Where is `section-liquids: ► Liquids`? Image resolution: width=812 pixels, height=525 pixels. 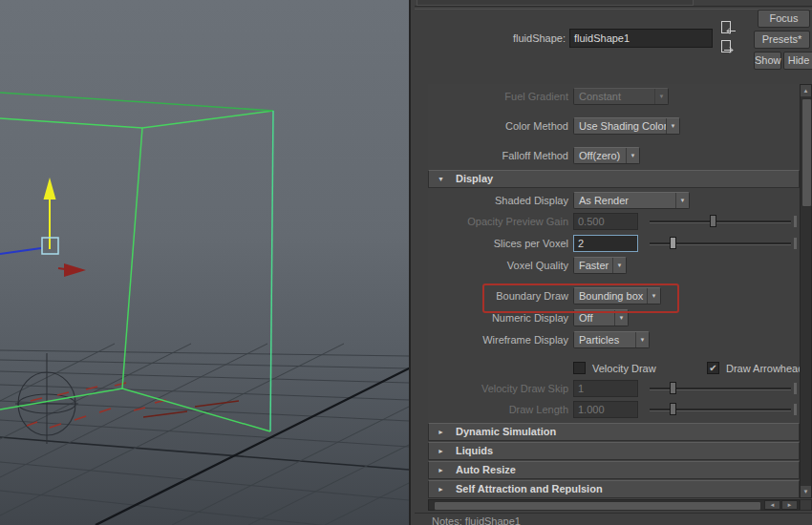
section-liquids: ► Liquids is located at coordinates (613, 451).